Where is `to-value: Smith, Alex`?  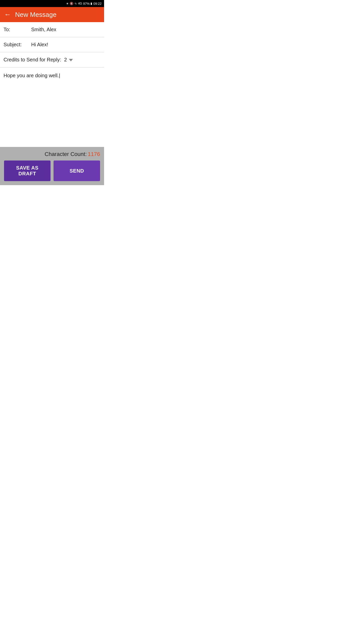
to-value: Smith, Alex is located at coordinates (66, 30).